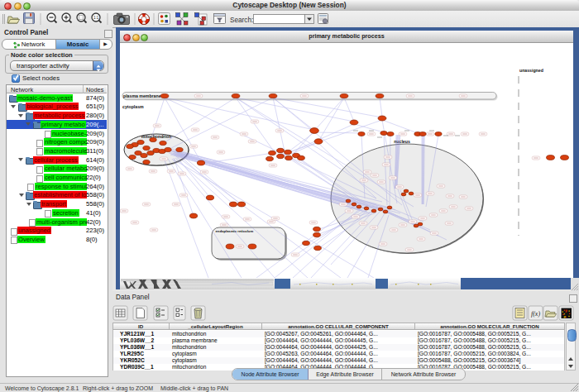 This screenshot has height=392, width=579. Describe the element at coordinates (156, 136) in the screenshot. I see `svg-text: mitochondrion` at that location.